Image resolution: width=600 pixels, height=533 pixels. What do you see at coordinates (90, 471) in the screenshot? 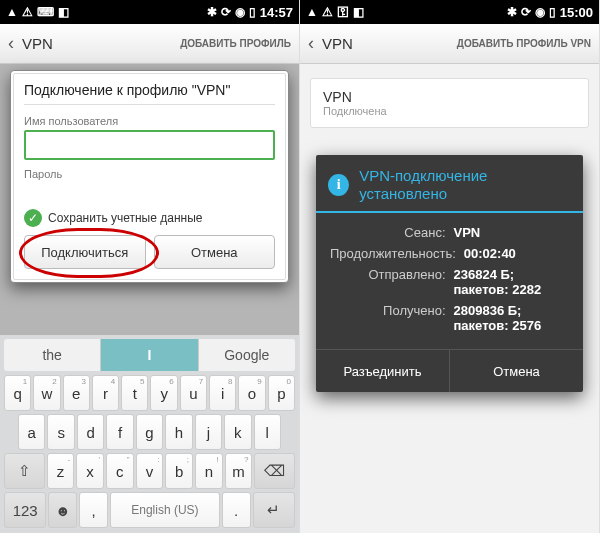
I see `key-x: x'` at bounding box center [90, 471].